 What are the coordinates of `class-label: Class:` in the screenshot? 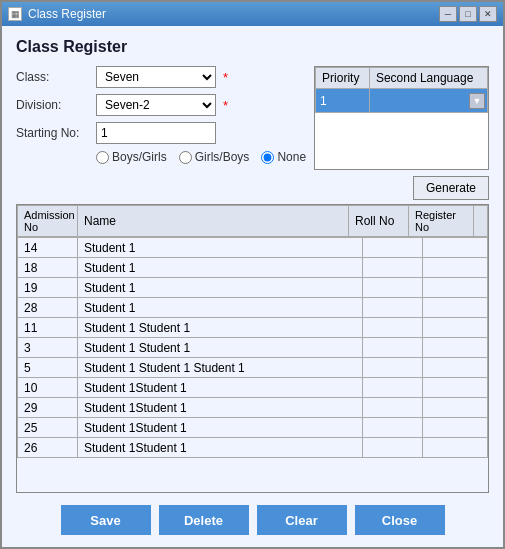 It's located at (56, 77).